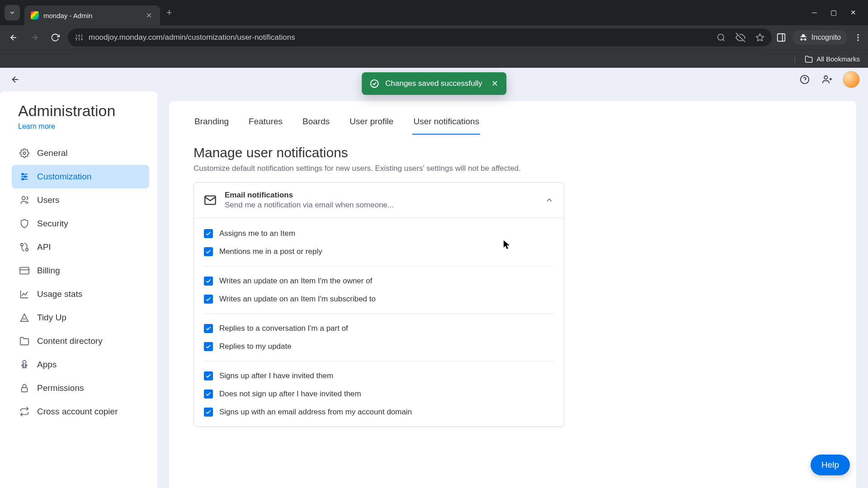 This screenshot has height=488, width=868. Describe the element at coordinates (374, 84) in the screenshot. I see `check-circle-icon` at that location.